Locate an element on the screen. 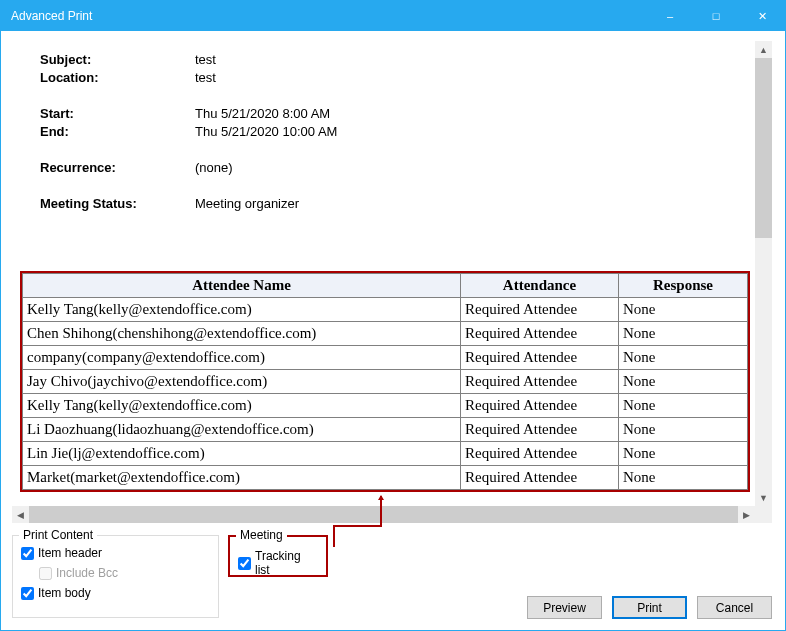 This screenshot has width=786, height=631. col-attendee-name: Attendee Name is located at coordinates (242, 286).